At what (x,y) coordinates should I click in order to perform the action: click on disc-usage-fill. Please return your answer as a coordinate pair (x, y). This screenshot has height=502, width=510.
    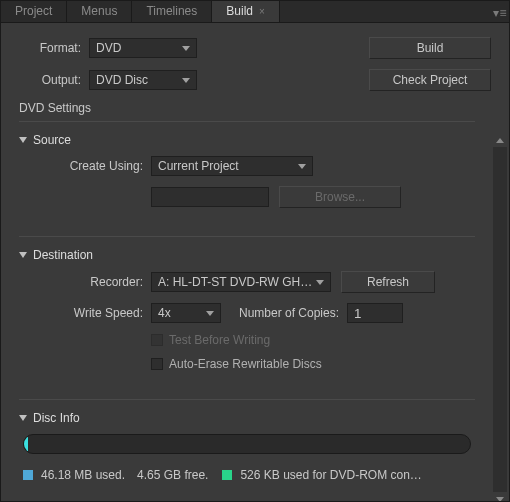
    Looking at the image, I should click on (26, 444).